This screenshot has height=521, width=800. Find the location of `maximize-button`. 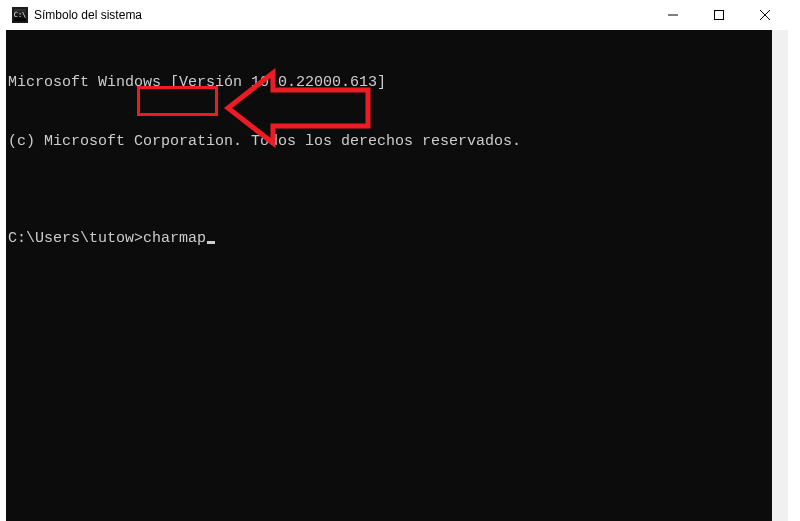

maximize-button is located at coordinates (719, 15).